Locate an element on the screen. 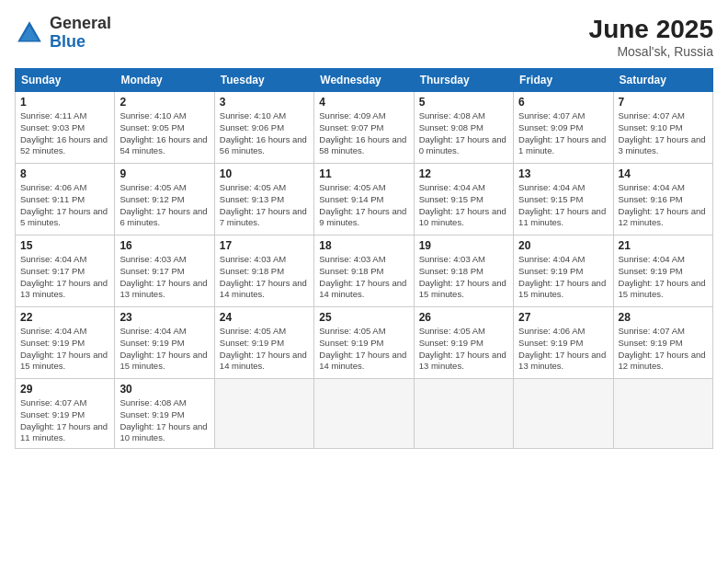 The image size is (728, 563). day-14: 14 Sunrise: 4:04 AMSunset: 9:16 PMDaylig… is located at coordinates (663, 200).